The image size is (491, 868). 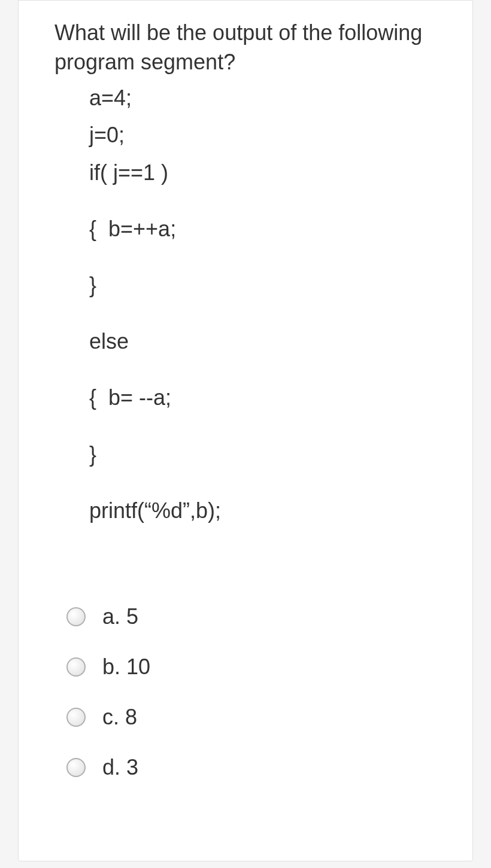 What do you see at coordinates (246, 48) in the screenshot?
I see `question-text: What will be the output of the following…` at bounding box center [246, 48].